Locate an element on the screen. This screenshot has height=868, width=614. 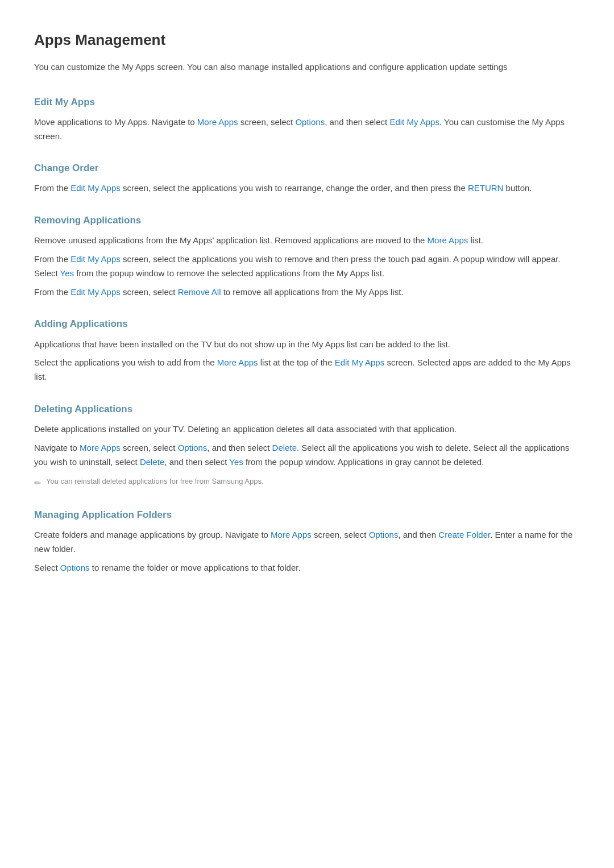
section-paragraph-managing-application-folders-1: Select Options to rename the folder or m… is located at coordinates (307, 568).